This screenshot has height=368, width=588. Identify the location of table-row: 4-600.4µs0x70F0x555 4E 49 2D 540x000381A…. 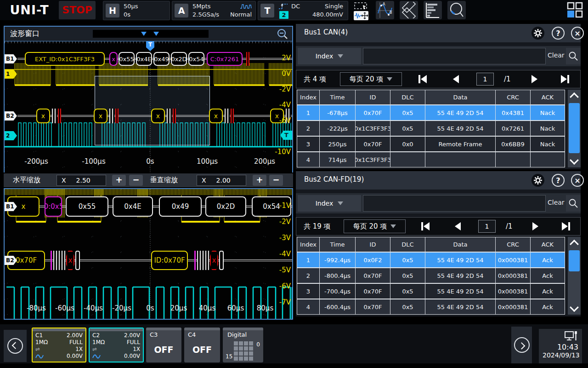
(432, 307).